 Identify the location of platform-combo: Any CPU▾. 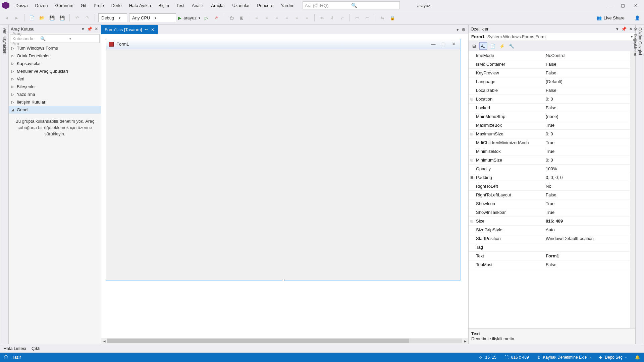
(153, 18).